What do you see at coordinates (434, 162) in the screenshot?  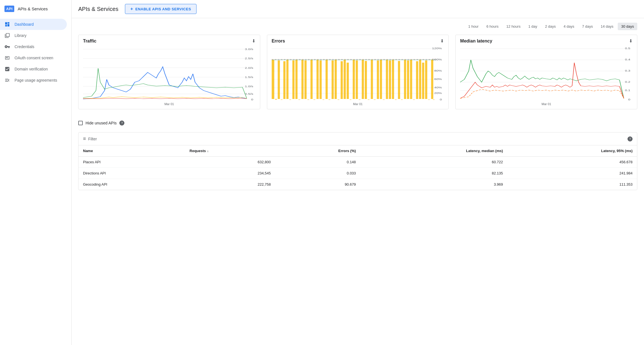 I see `row-0-latency-median: 60.722` at bounding box center [434, 162].